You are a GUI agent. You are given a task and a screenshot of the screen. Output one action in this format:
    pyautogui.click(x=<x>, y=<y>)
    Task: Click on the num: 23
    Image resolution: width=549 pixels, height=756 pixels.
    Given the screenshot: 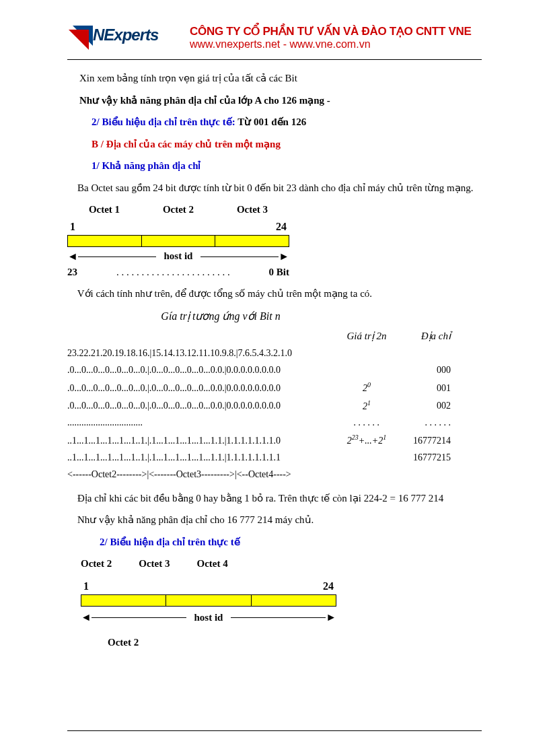 What is the action you would take?
    pyautogui.click(x=73, y=272)
    